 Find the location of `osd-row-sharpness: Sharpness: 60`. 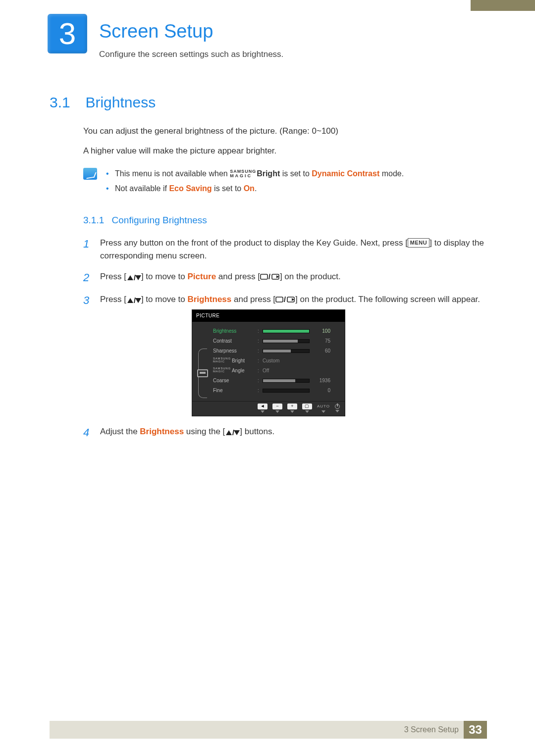

osd-row-sharpness: Sharpness: 60 is located at coordinates (276, 351).